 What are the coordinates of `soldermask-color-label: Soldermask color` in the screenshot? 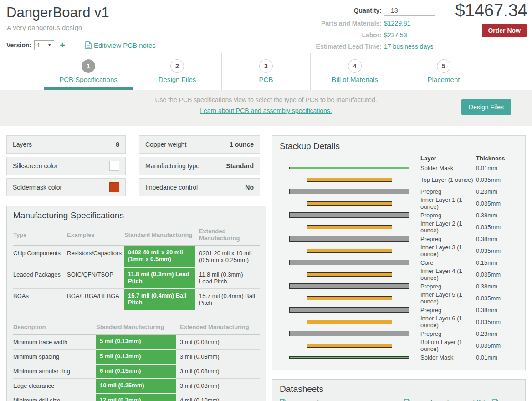 It's located at (37, 187).